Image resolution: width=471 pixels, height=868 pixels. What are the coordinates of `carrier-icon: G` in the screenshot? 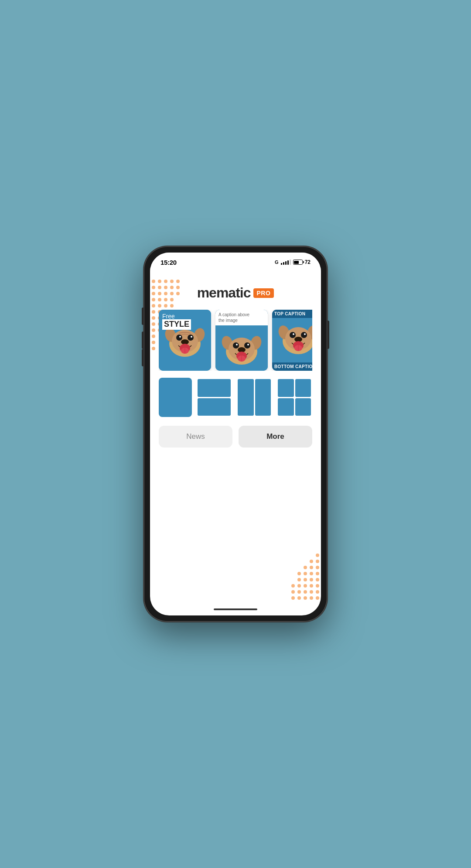 It's located at (276, 262).